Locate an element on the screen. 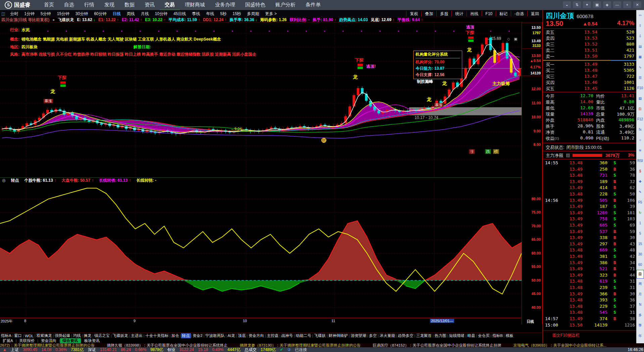  indicator-tab-趋势多空: 趋势多空 is located at coordinates (406, 336).